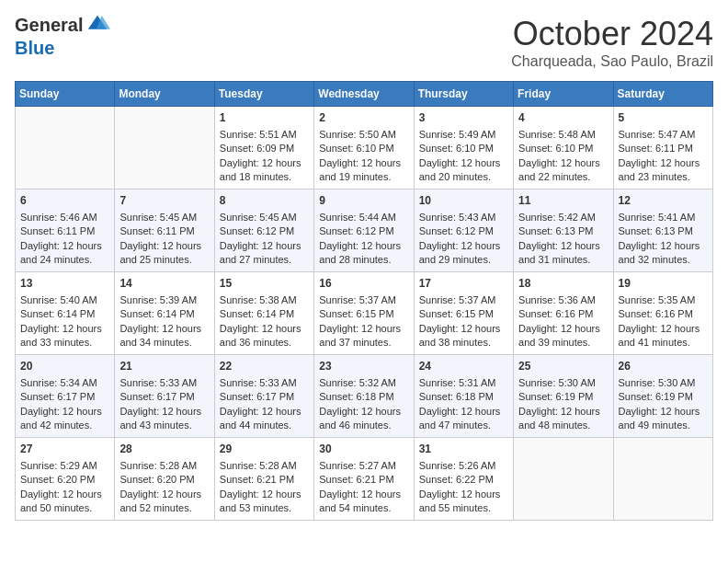 This screenshot has height=563, width=728. Describe the element at coordinates (463, 148) in the screenshot. I see `calendar-cell: 3Sunrise: 5:49 AMSunset: 6:10 PMDaylight…` at that location.